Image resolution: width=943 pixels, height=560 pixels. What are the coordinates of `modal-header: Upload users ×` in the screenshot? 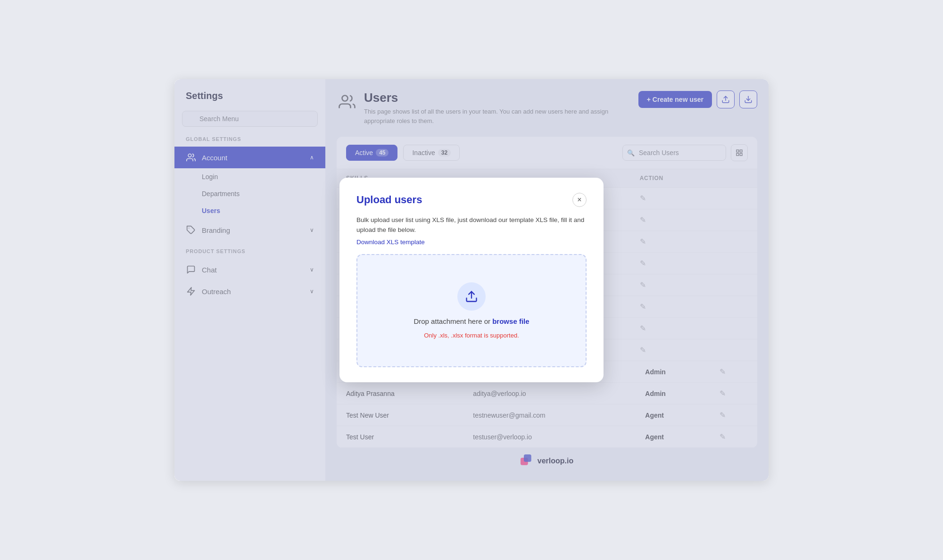 It's located at (472, 200).